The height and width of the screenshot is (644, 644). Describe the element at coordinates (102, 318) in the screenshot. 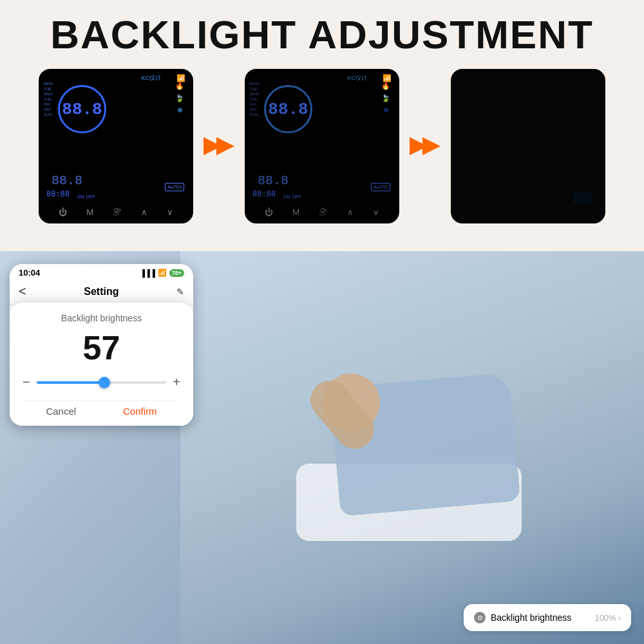

I see `brightness-panel-title: Backlight brightness` at that location.